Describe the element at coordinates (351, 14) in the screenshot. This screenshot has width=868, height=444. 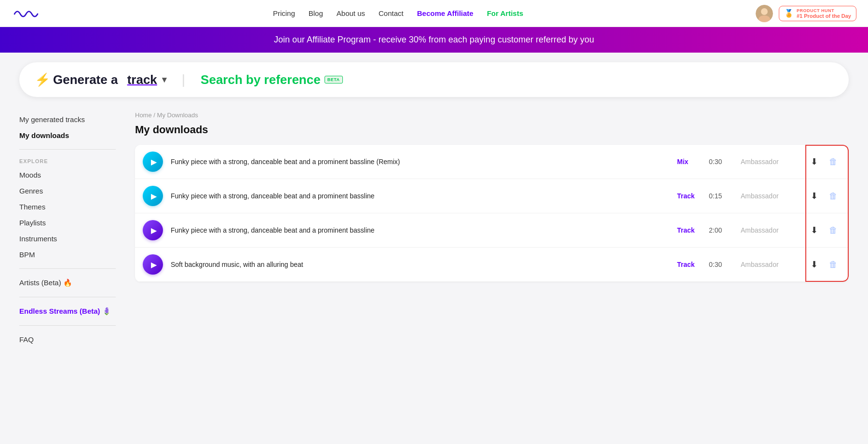
I see `nav-about: About us` at that location.